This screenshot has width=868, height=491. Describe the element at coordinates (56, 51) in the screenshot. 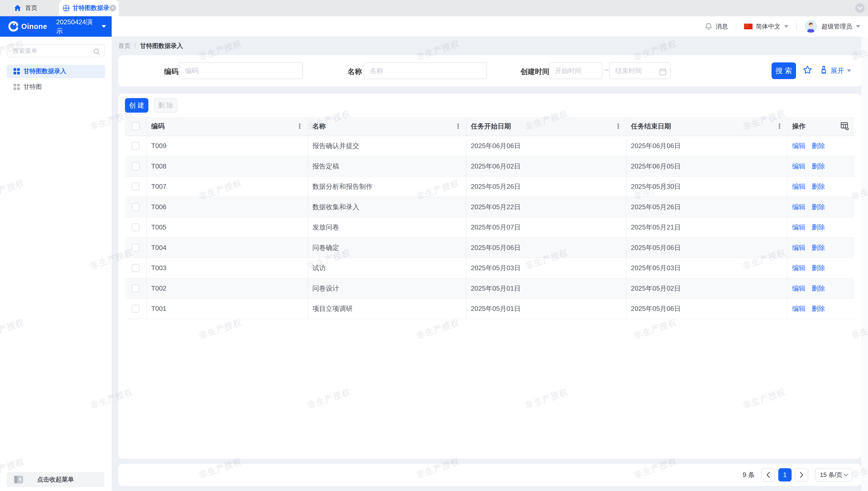

I see `menu-search-input` at that location.